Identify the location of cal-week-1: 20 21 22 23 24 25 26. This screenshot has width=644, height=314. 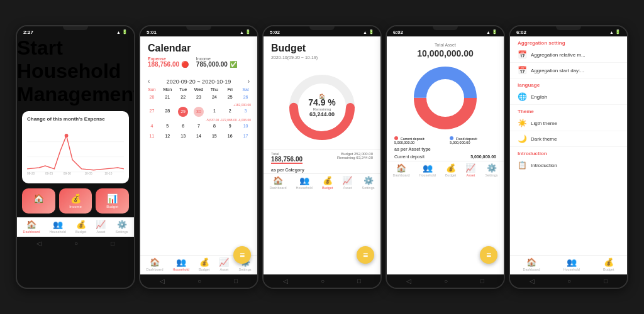
(199, 97).